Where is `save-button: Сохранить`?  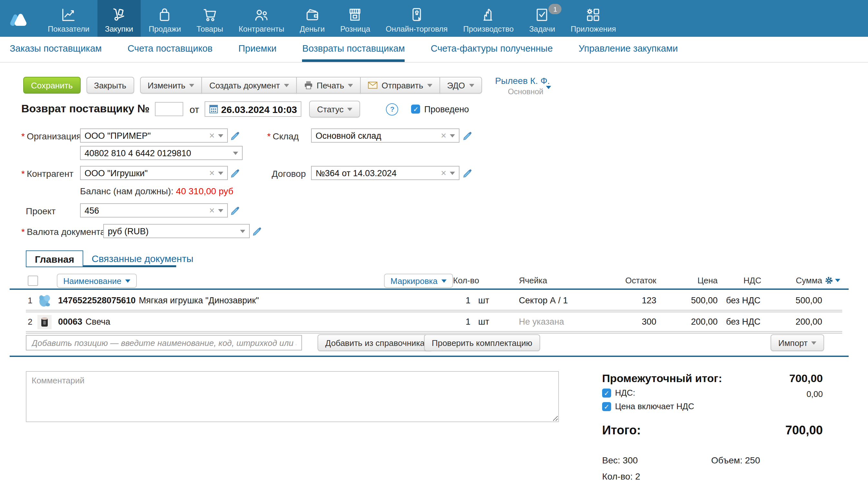 save-button: Сохранить is located at coordinates (52, 85).